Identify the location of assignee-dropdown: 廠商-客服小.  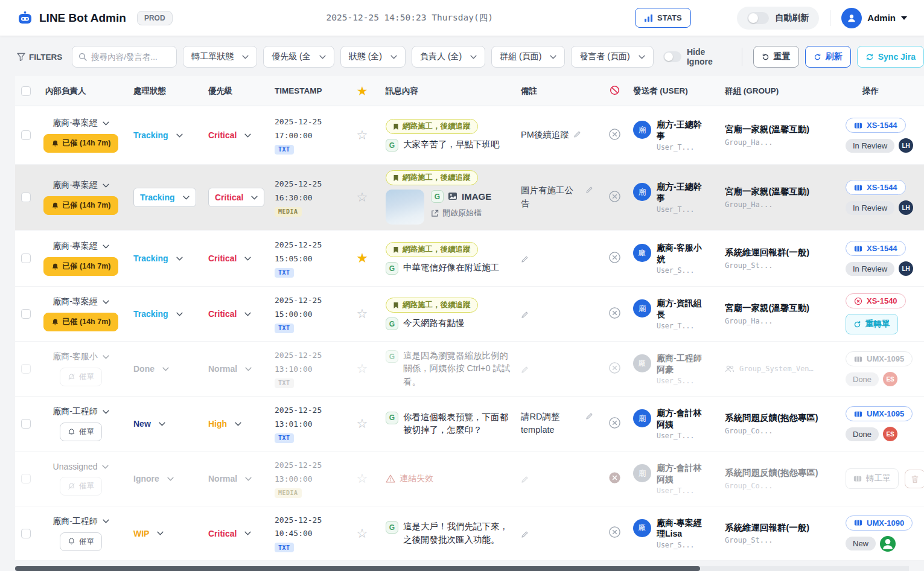
(81, 357).